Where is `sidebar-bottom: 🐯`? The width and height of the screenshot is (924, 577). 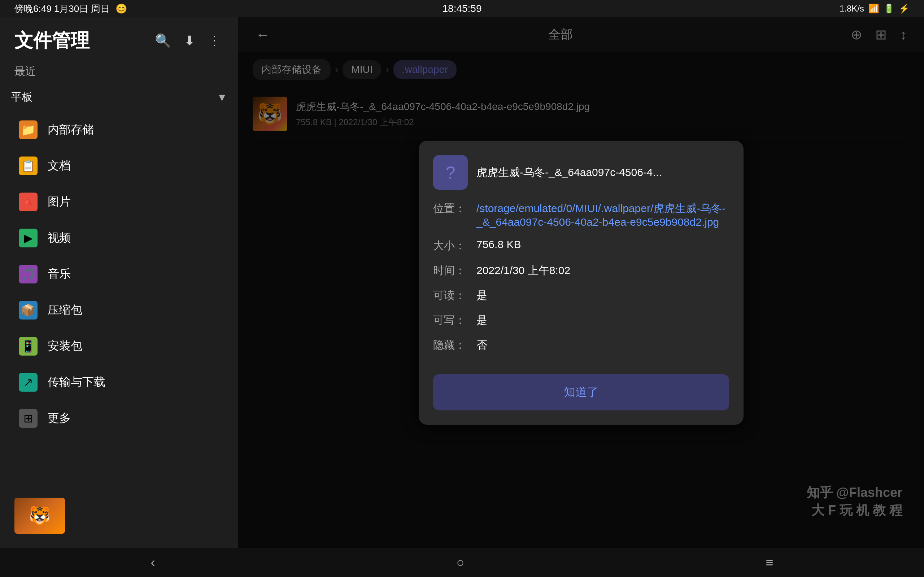 sidebar-bottom: 🐯 is located at coordinates (119, 516).